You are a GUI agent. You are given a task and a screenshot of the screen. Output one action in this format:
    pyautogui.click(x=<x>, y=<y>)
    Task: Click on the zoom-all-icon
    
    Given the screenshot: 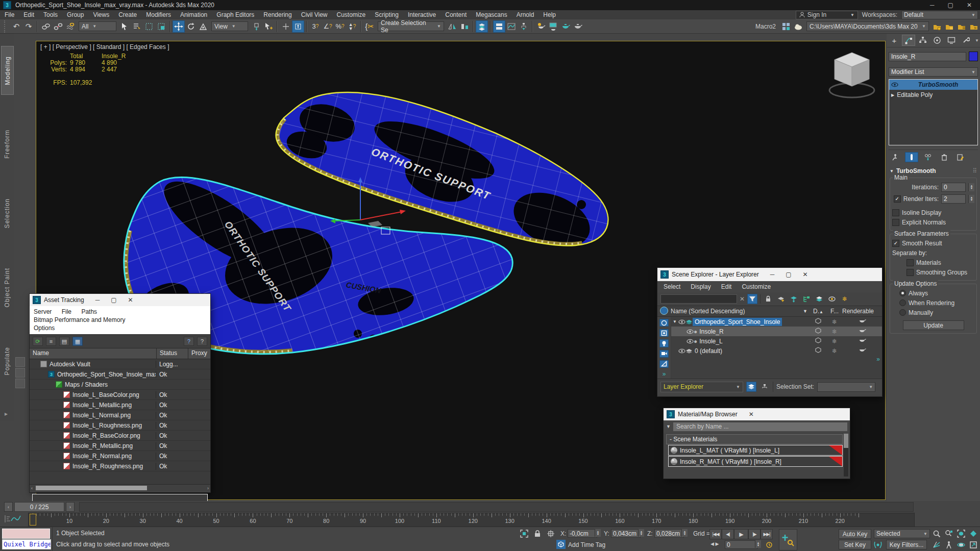 What is the action you would take?
    pyautogui.click(x=949, y=534)
    